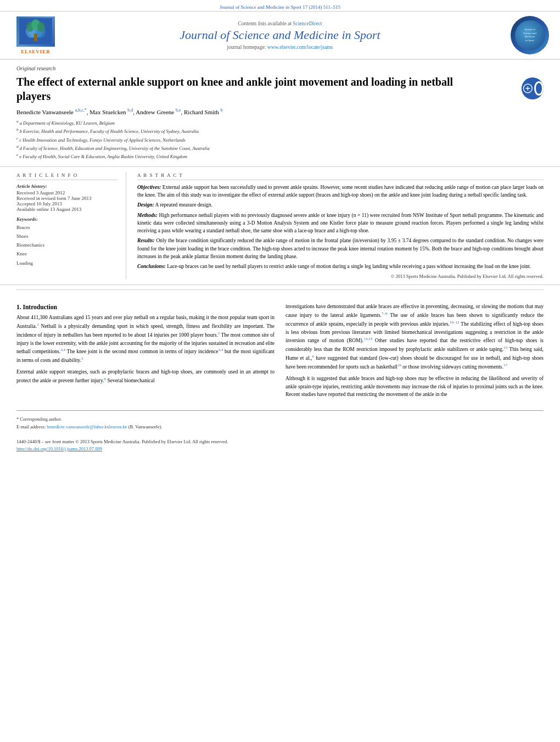 The height and width of the screenshot is (742, 560). What do you see at coordinates (67, 245) in the screenshot?
I see `keywords-list: Braces Shoes Biomechanics Knee Loading` at bounding box center [67, 245].